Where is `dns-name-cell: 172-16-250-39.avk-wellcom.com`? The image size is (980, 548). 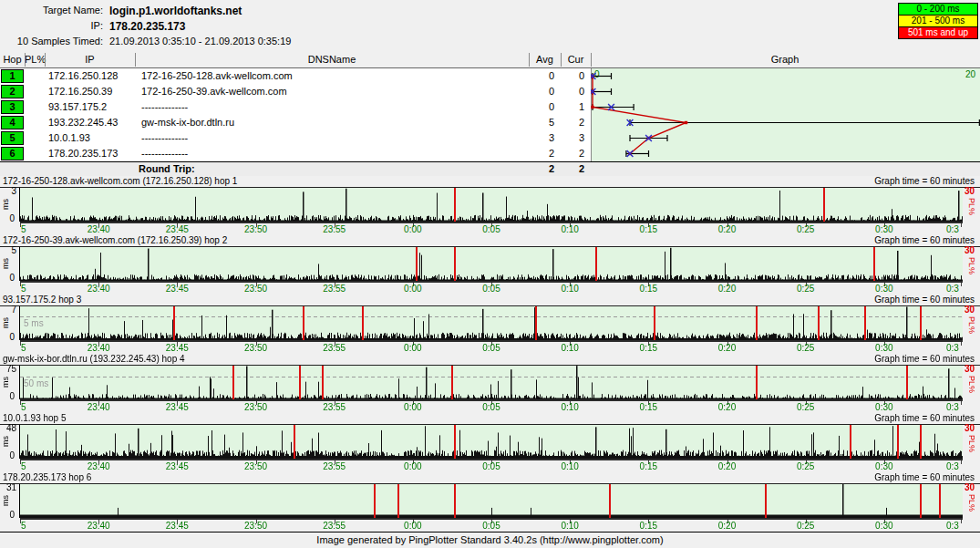
dns-name-cell: 172-16-250-39.avk-wellcom.com is located at coordinates (214, 91).